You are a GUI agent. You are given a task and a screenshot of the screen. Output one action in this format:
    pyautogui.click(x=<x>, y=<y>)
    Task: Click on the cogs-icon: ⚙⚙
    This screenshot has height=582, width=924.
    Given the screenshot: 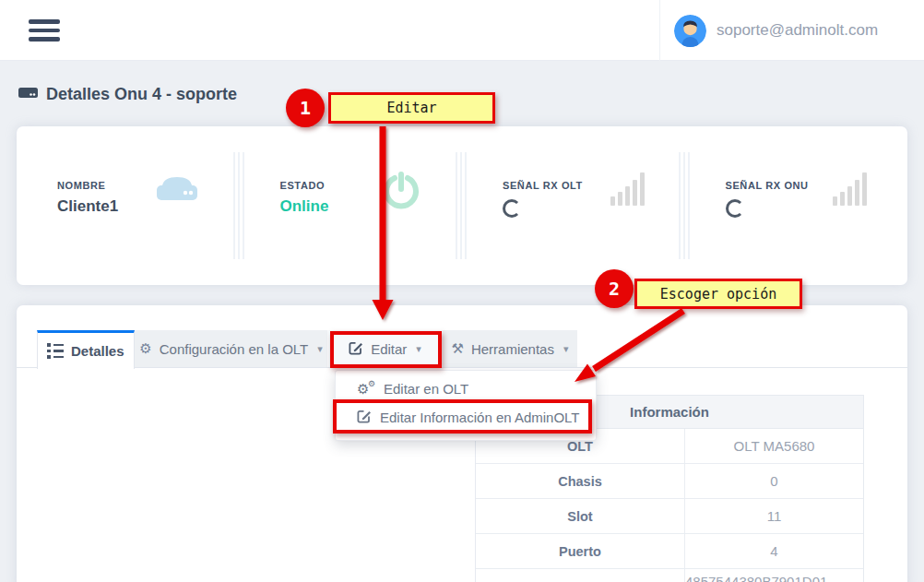 What is the action you would take?
    pyautogui.click(x=366, y=389)
    